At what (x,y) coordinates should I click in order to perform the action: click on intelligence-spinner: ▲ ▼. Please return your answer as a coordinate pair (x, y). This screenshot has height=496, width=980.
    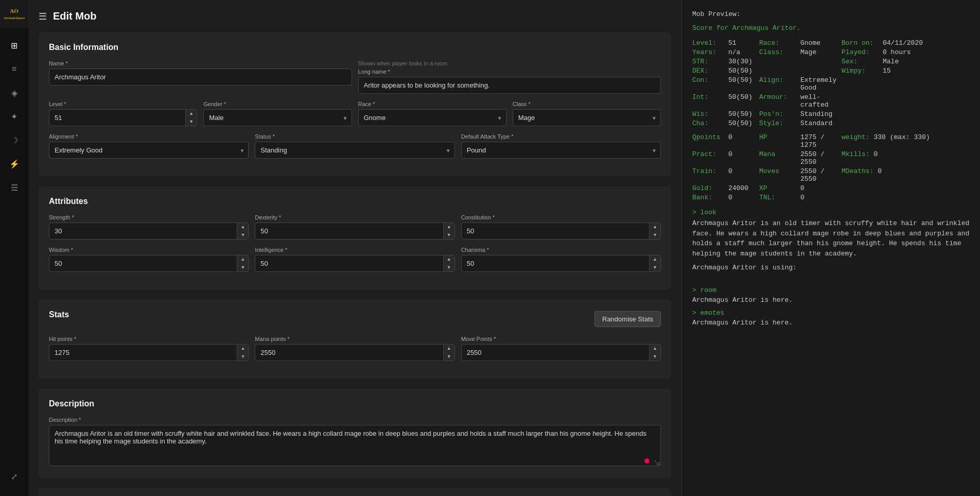
    Looking at the image, I should click on (449, 264).